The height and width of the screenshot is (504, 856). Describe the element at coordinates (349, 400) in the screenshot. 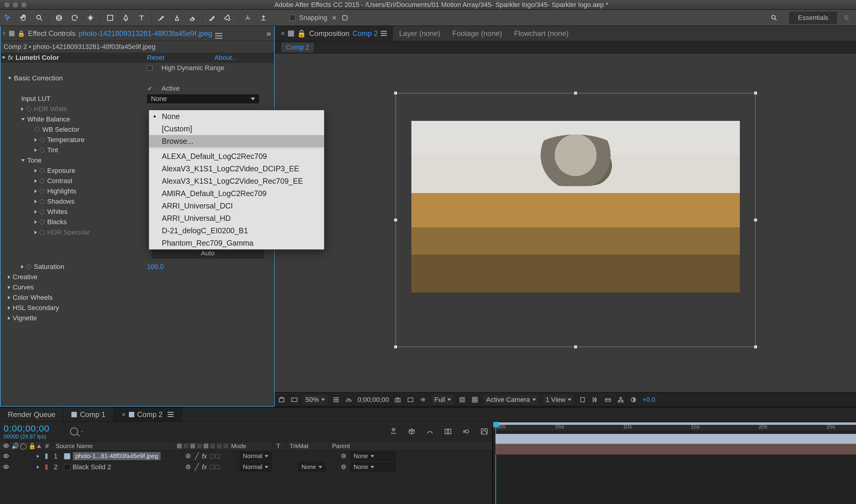

I see `transparency-grid-icon` at that location.